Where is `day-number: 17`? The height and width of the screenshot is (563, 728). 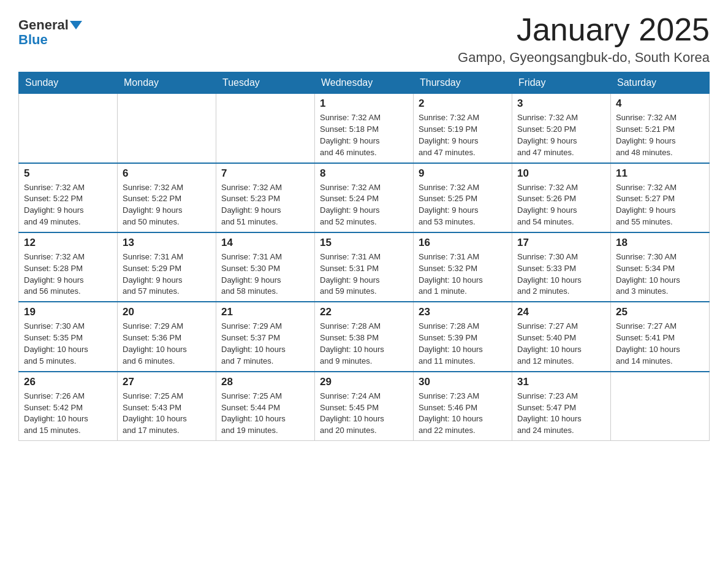
day-number: 17 is located at coordinates (561, 243).